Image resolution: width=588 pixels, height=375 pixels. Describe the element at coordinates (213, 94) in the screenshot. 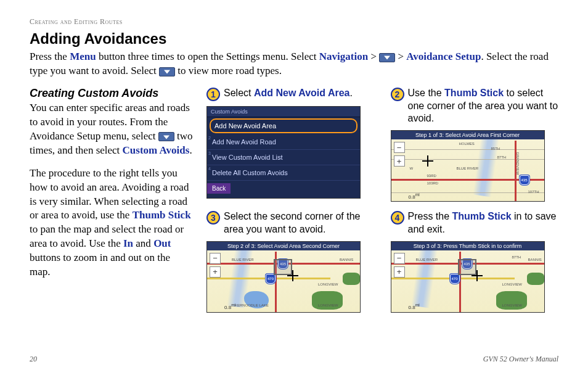

I see `step-number-icon: 1` at that location.